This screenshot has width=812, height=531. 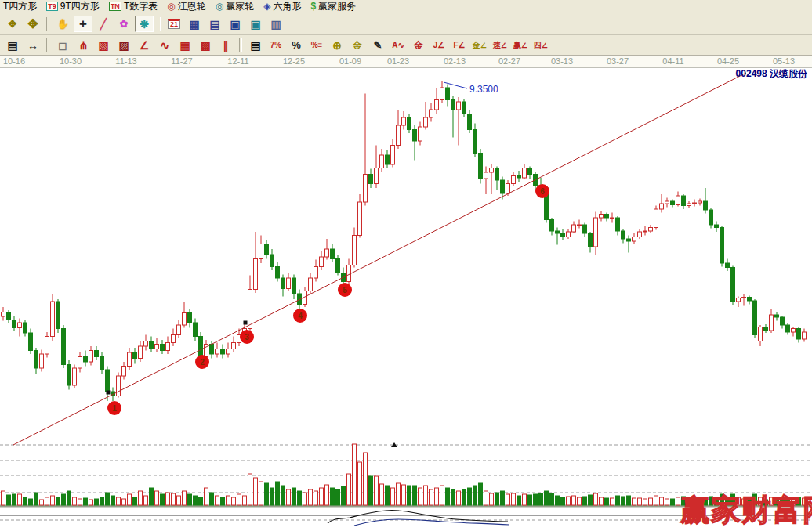 What do you see at coordinates (103, 23) in the screenshot?
I see `trendline-tool-icon: ╱` at bounding box center [103, 23].